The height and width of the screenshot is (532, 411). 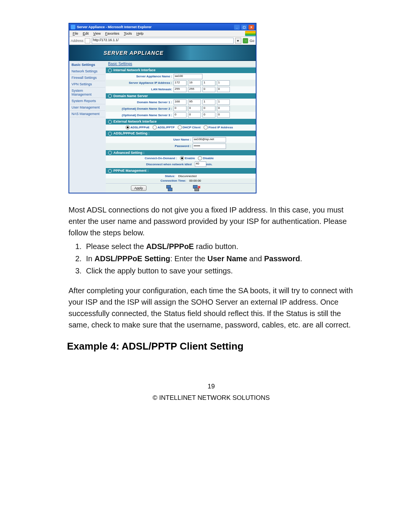 I want to click on page-footer: 19 © INTELLINET NETWORK SOLUTIONS, so click(x=211, y=392).